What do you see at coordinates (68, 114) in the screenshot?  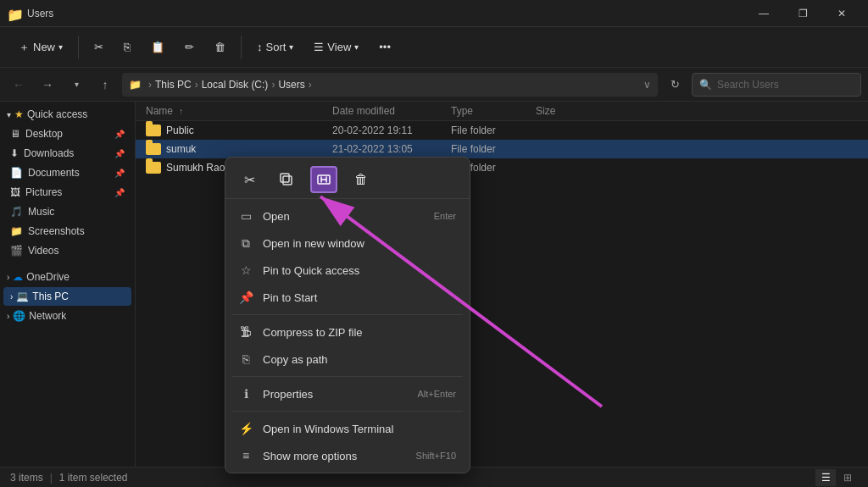 I see `quick-access-header: ▾ ★ Quick access` at bounding box center [68, 114].